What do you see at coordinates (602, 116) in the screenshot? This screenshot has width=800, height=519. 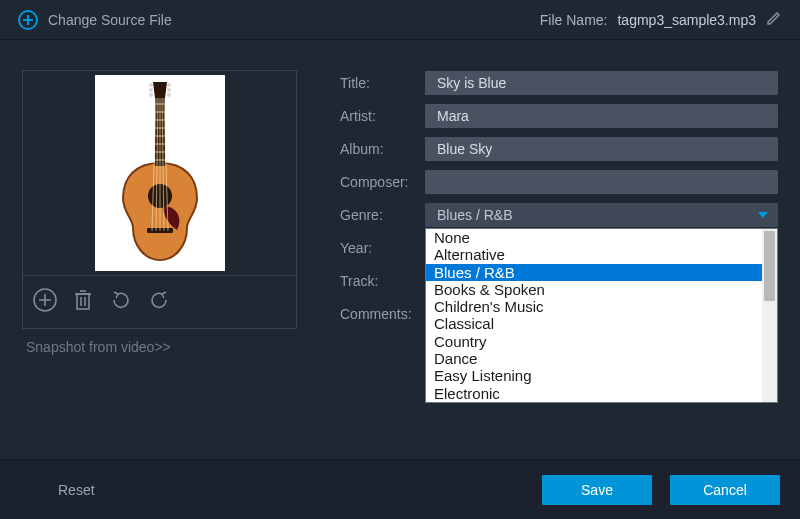 I see `artist-input: Mara` at bounding box center [602, 116].